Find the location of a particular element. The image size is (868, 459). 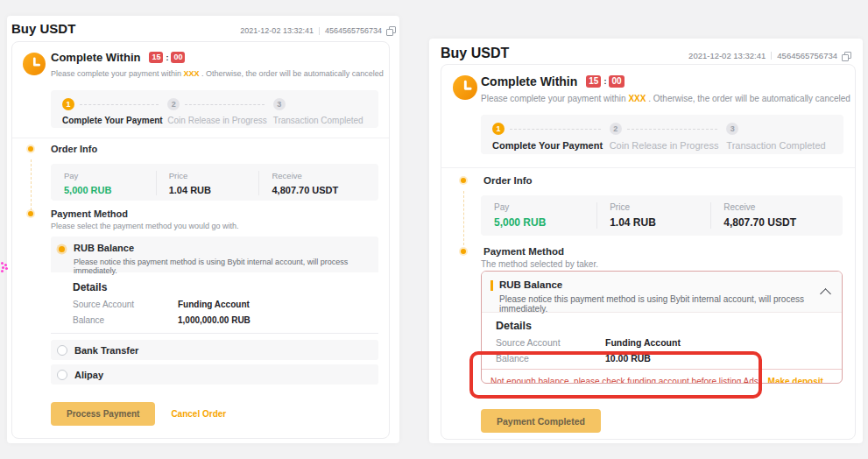

section-divider is located at coordinates (648, 168).